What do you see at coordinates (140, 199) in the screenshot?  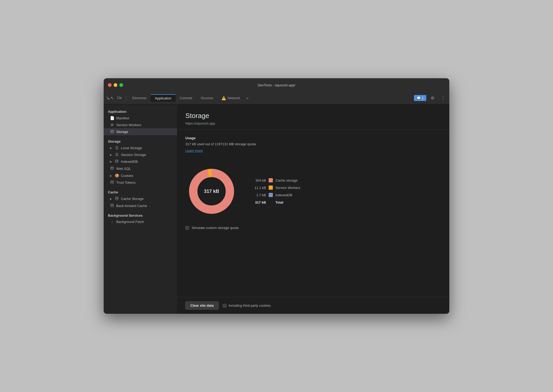 I see `sidebar-item-cache-storage: ▶ Cache Storage` at bounding box center [140, 199].